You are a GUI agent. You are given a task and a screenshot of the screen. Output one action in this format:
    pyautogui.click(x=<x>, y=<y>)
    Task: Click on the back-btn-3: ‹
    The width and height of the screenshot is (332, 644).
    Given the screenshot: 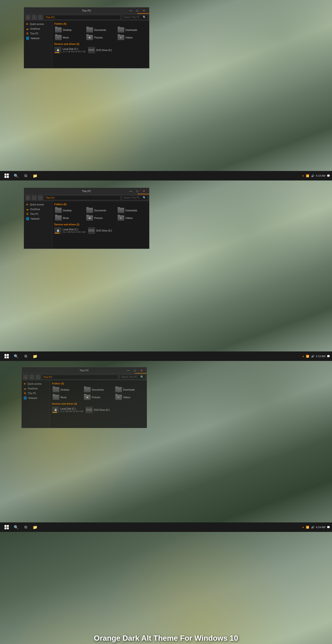 What is the action you would take?
    pyautogui.click(x=25, y=377)
    